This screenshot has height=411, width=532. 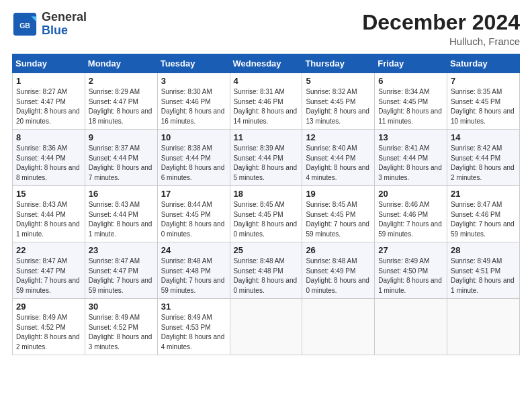 I want to click on sunrise-label: Sunrise: 8:31 AM, so click(x=259, y=91).